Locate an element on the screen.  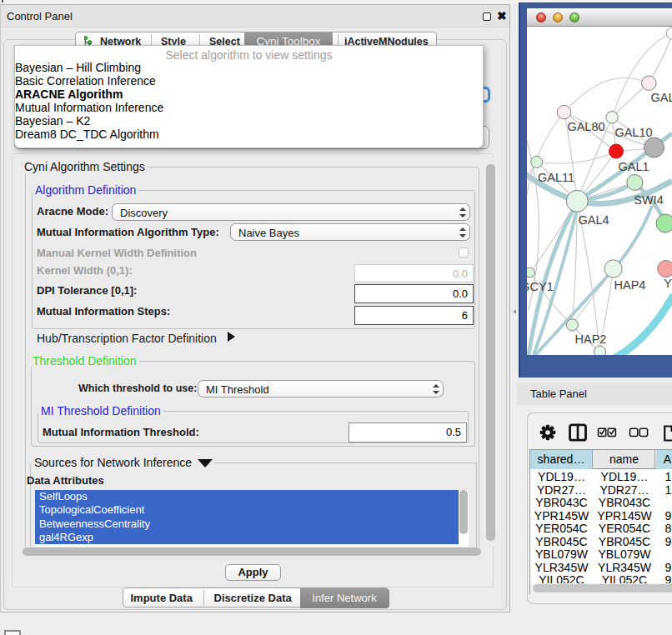
svg-text: GAL11 is located at coordinates (556, 178).